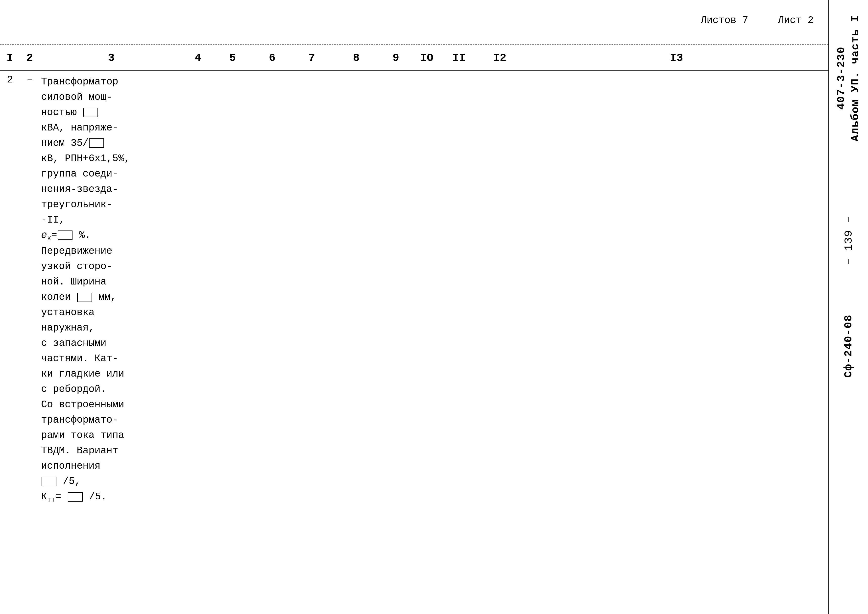 This screenshot has width=868, height=614. Describe the element at coordinates (848, 78) in the screenshot. I see `sidebar-text-top: 407-3-230Альбом УП. часть I` at that location.